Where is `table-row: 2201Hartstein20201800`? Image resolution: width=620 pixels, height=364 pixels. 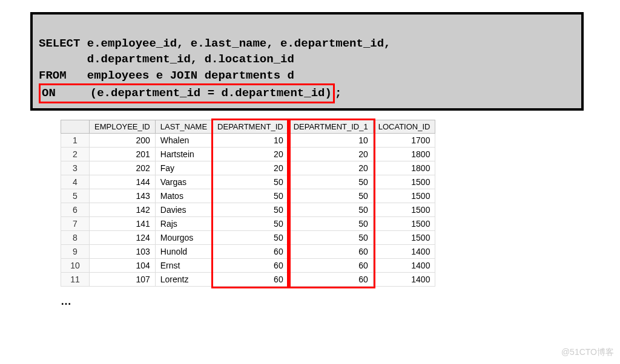
table-row: 2201Hartstein20201800 is located at coordinates (248, 154).